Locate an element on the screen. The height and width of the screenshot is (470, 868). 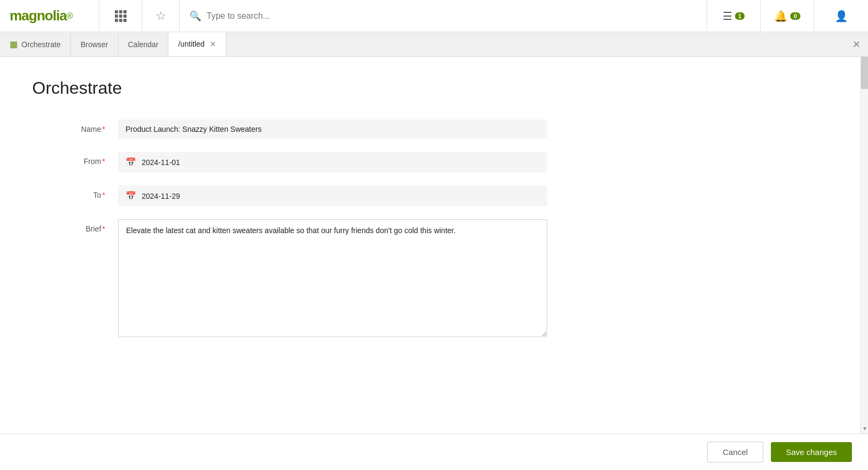
notifications-badge: 0 is located at coordinates (795, 16).